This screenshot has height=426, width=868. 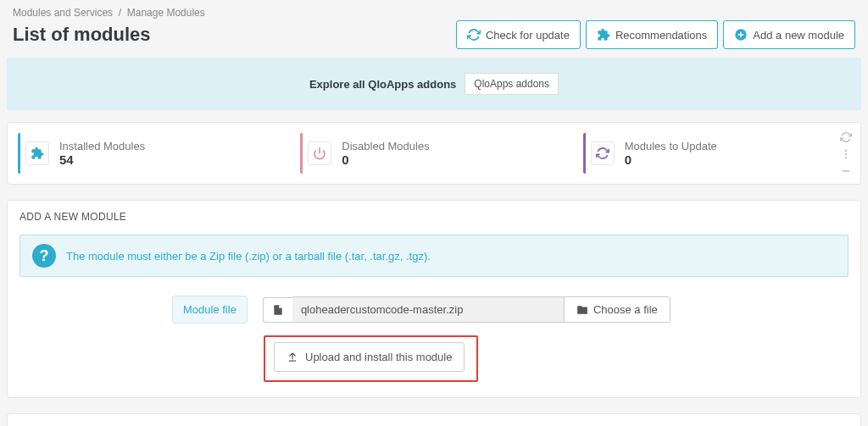 What do you see at coordinates (519, 35) in the screenshot?
I see `check-update-button: Check for update` at bounding box center [519, 35].